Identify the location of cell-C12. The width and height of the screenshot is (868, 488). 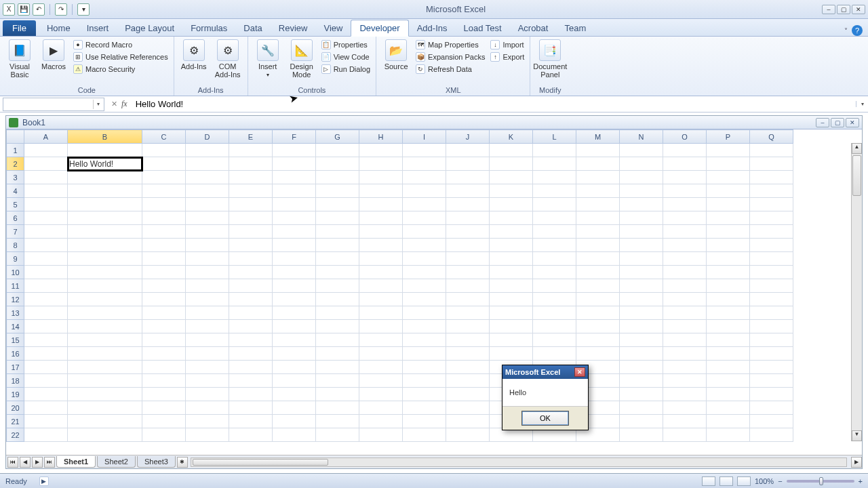
(164, 300).